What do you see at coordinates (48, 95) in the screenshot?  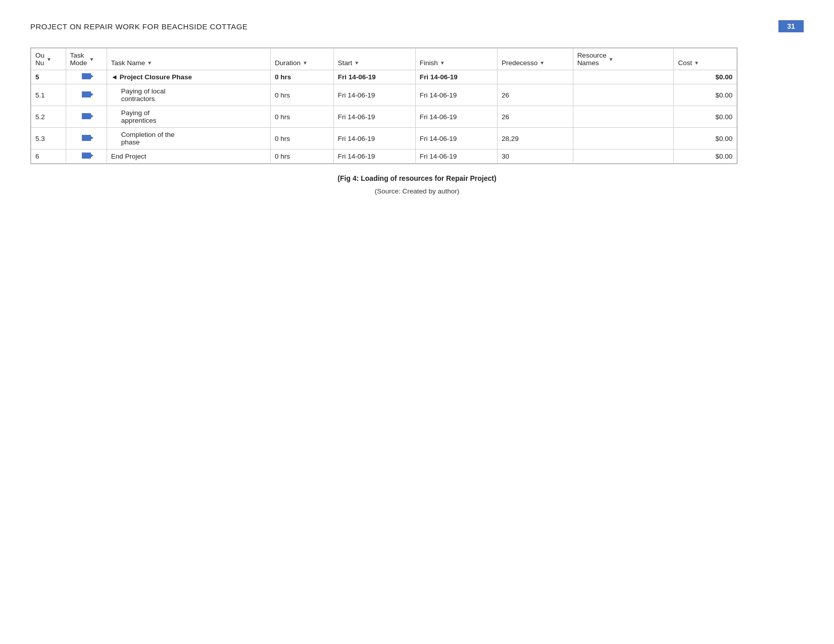 I see `cell-ou-nu: 5.1` at bounding box center [48, 95].